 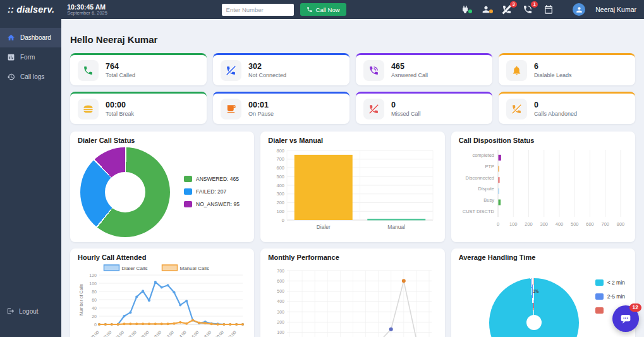 What do you see at coordinates (517, 71) in the screenshot?
I see `bell-icon` at bounding box center [517, 71].